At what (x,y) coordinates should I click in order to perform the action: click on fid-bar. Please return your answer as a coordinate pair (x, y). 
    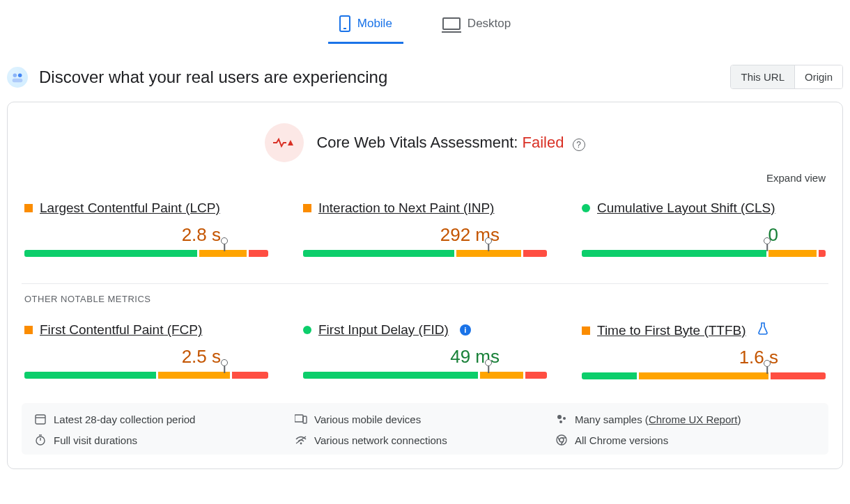
    Looking at the image, I should click on (425, 375).